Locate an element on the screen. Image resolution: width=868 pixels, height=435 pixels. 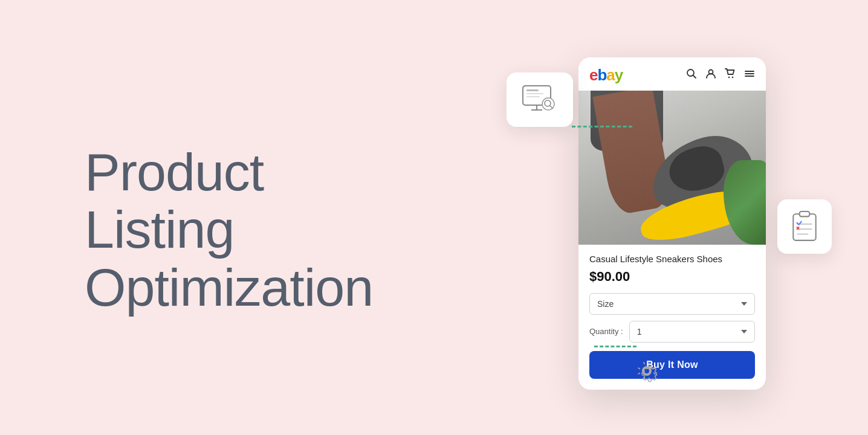
headline-line1: Product is located at coordinates (280, 172).